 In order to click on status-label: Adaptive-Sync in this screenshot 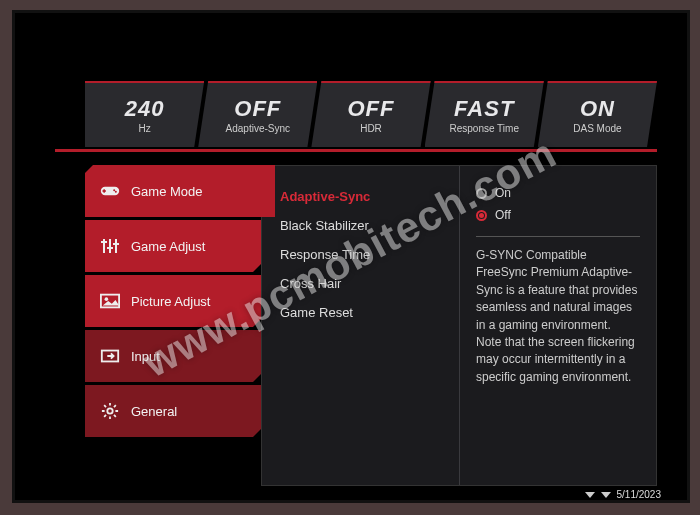, I will do `click(258, 128)`.